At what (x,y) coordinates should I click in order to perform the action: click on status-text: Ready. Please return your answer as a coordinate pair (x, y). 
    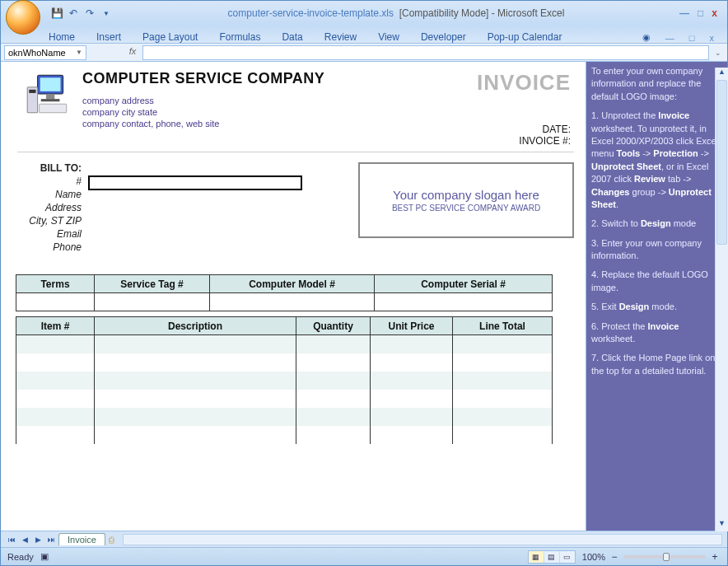
    Looking at the image, I should click on (21, 557).